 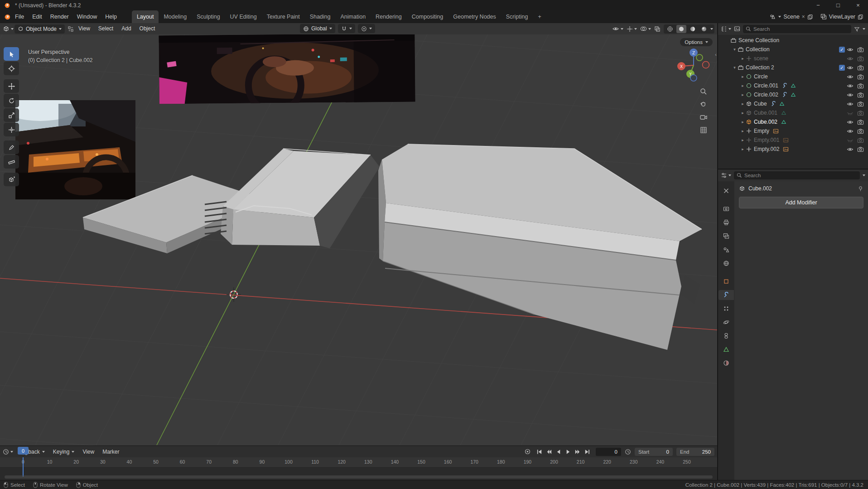 I want to click on outliner-row-circle-002: ▸ Circle.002, so click(x=793, y=95).